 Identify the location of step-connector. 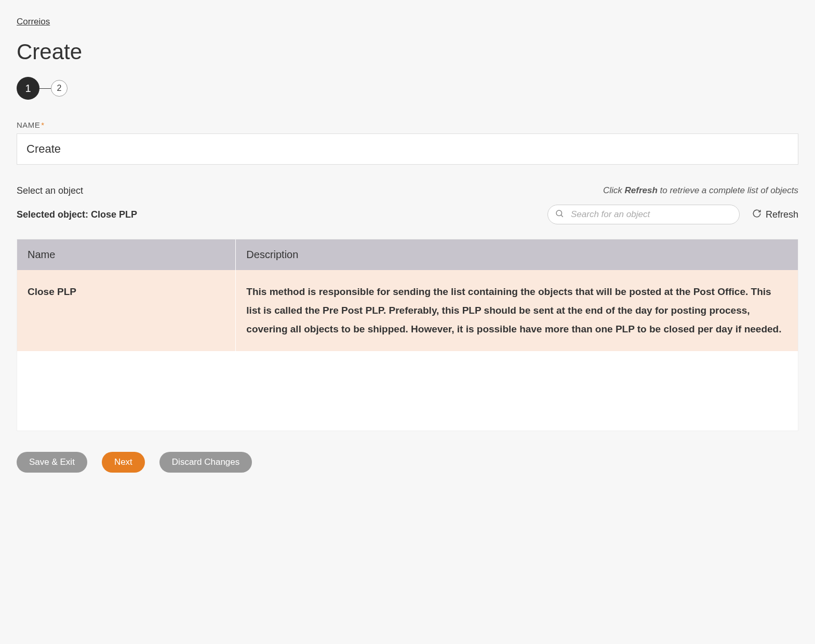
(45, 88).